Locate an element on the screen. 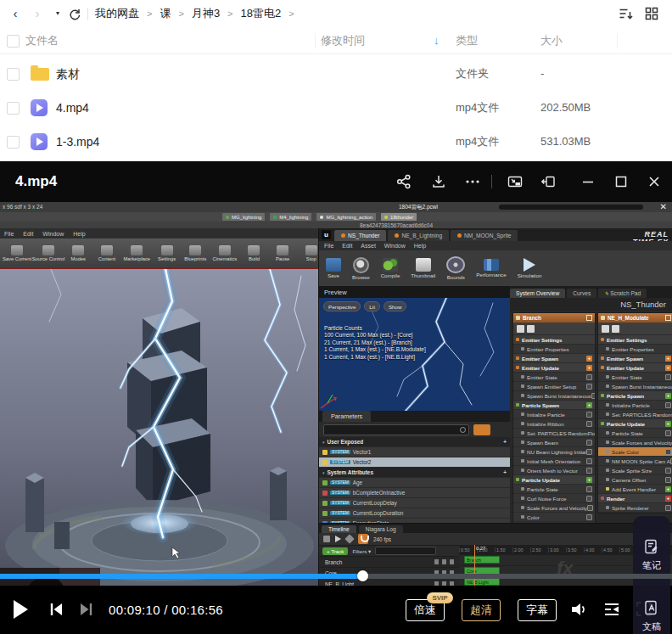 The image size is (672, 634). play-icon is located at coordinates (21, 609).